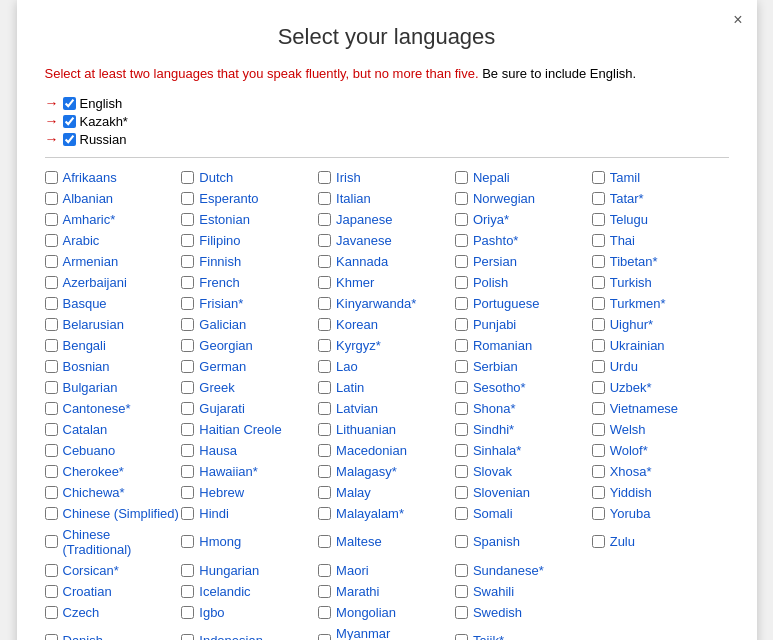 The image size is (773, 640). What do you see at coordinates (630, 514) in the screenshot?
I see `lang-label: Yoruba` at bounding box center [630, 514].